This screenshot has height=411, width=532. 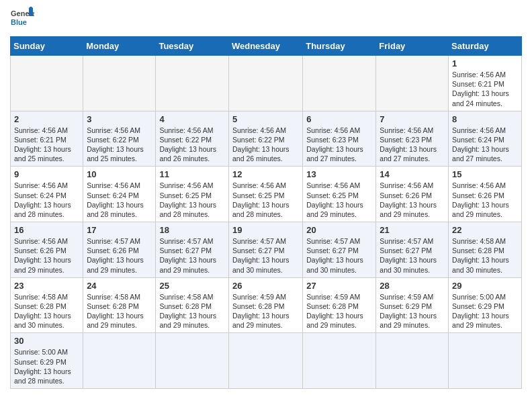 What do you see at coordinates (266, 195) in the screenshot?
I see `week-row-3: 9Sunrise: 4:56 AM Sunset: 6:24 PM Daylig…` at bounding box center [266, 195].